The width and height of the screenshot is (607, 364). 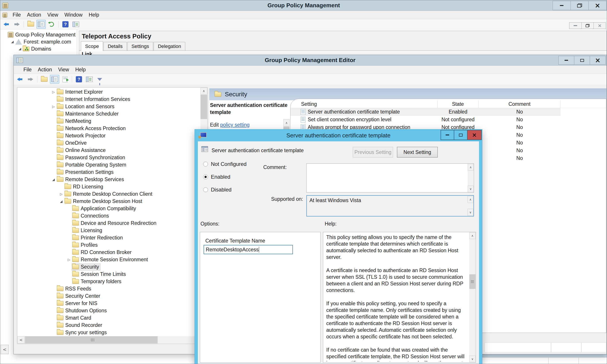 What do you see at coordinates (458, 104) in the screenshot?
I see `column-header-state: State` at bounding box center [458, 104].